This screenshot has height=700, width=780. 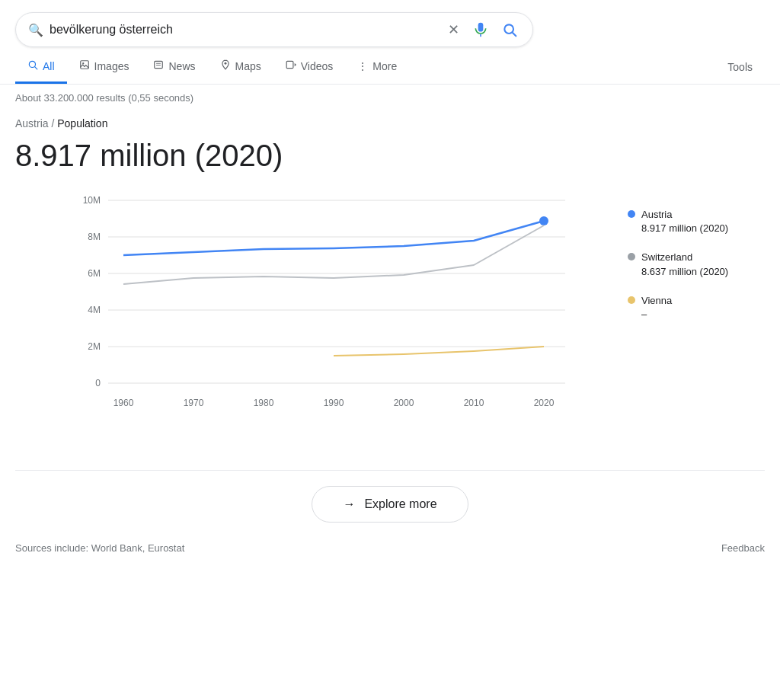 I want to click on header: 🔍 bevölkerung österreich ✕, so click(x=390, y=24).